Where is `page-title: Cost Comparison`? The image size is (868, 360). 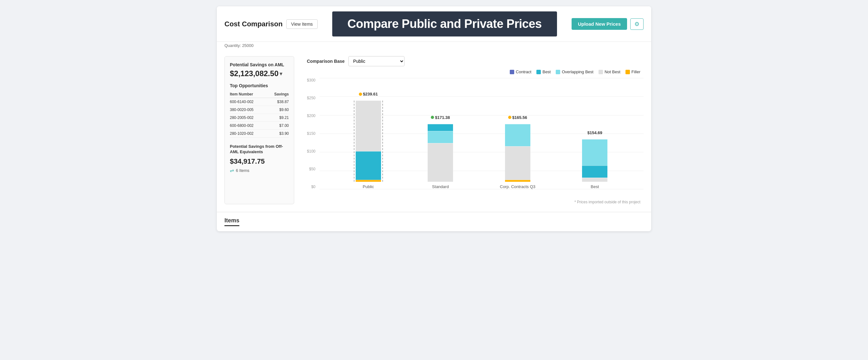 page-title: Cost Comparison is located at coordinates (253, 24).